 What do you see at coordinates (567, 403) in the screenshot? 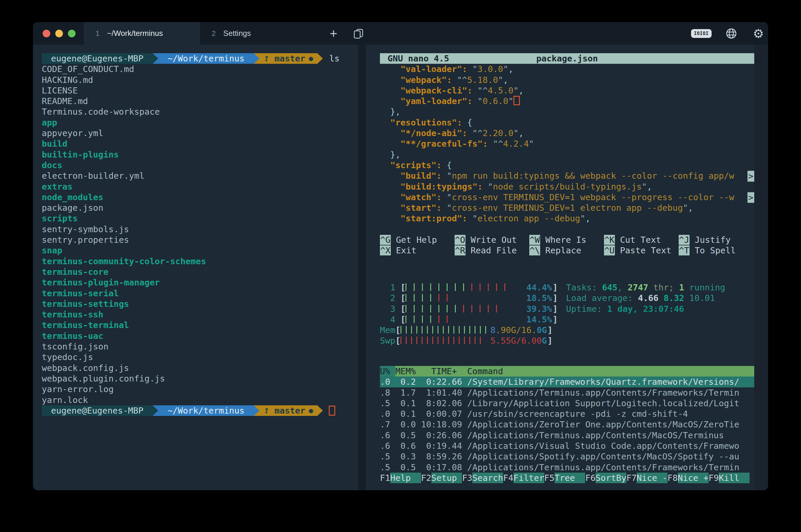
I see `process-row: .5 0.1 8:02.06 /Library/Application Supp…` at bounding box center [567, 403].